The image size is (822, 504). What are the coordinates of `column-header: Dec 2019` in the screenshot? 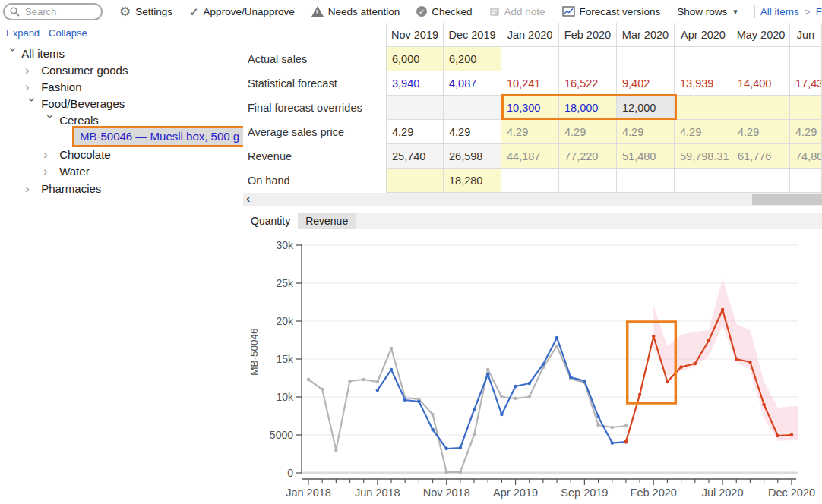 It's located at (473, 35).